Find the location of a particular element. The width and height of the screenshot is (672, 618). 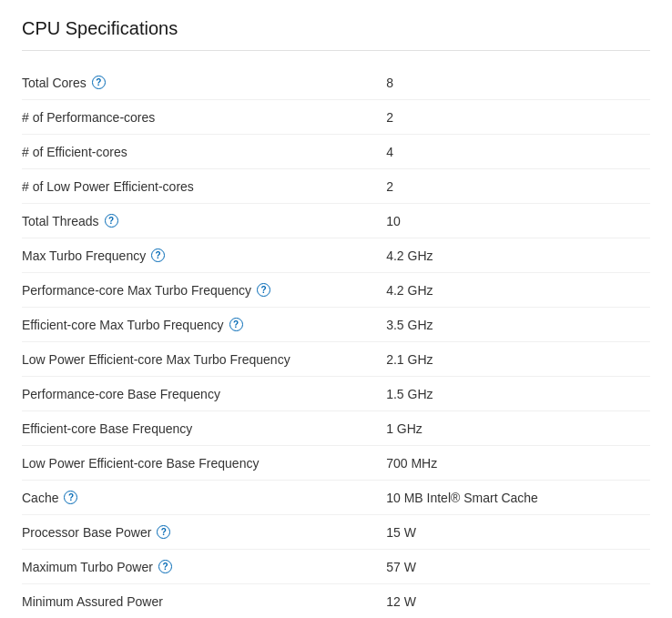

spec-value: 3.5 GHz is located at coordinates (518, 325).